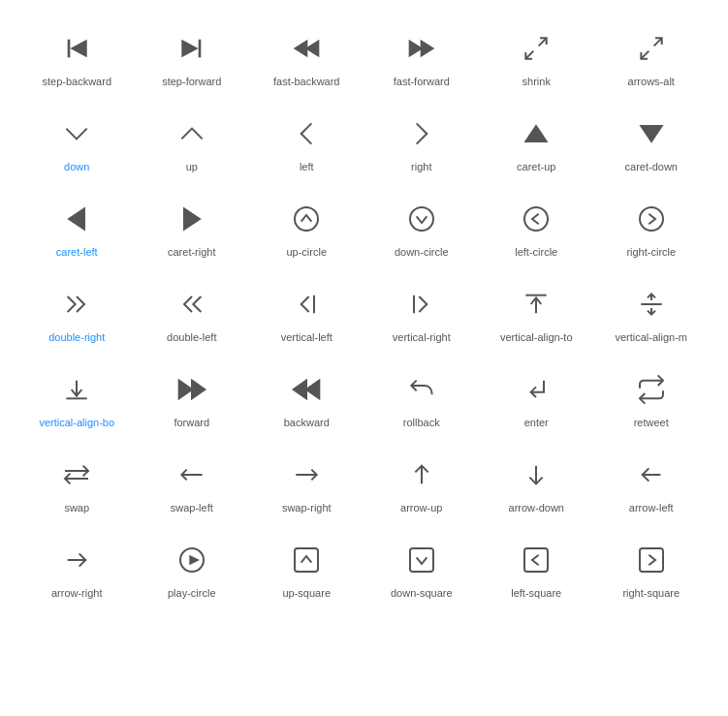 The height and width of the screenshot is (716, 728). What do you see at coordinates (192, 48) in the screenshot?
I see `step-forward-icon` at bounding box center [192, 48].